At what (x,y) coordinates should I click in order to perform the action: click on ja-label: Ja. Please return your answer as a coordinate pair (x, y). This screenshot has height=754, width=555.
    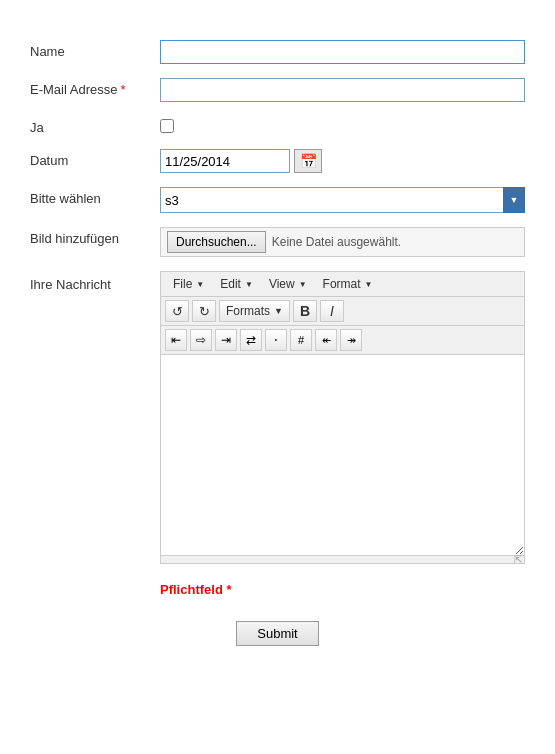
    Looking at the image, I should click on (95, 126).